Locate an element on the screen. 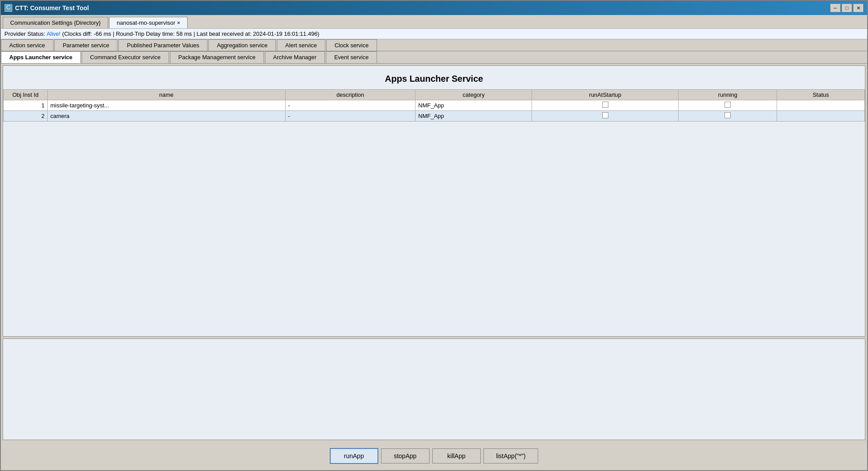 Image resolution: width=868 pixels, height=471 pixels. cell-name: missile-targeting-syst... is located at coordinates (167, 106).